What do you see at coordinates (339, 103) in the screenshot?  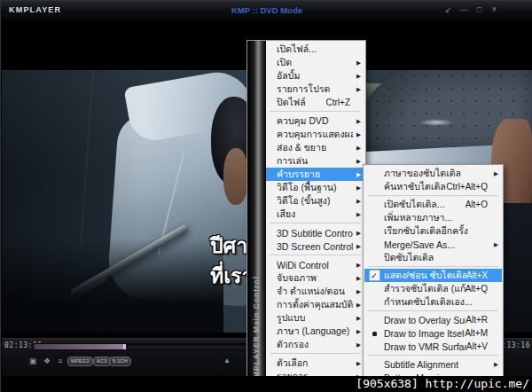 I see `menu-shortcut: Ctrl+Z` at bounding box center [339, 103].